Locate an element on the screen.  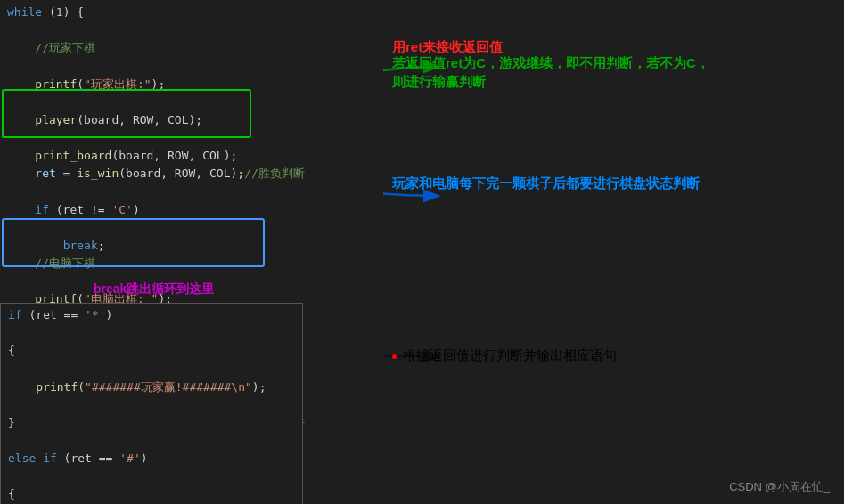
watermark: CSDN @小周在忙_ is located at coordinates (779, 487).